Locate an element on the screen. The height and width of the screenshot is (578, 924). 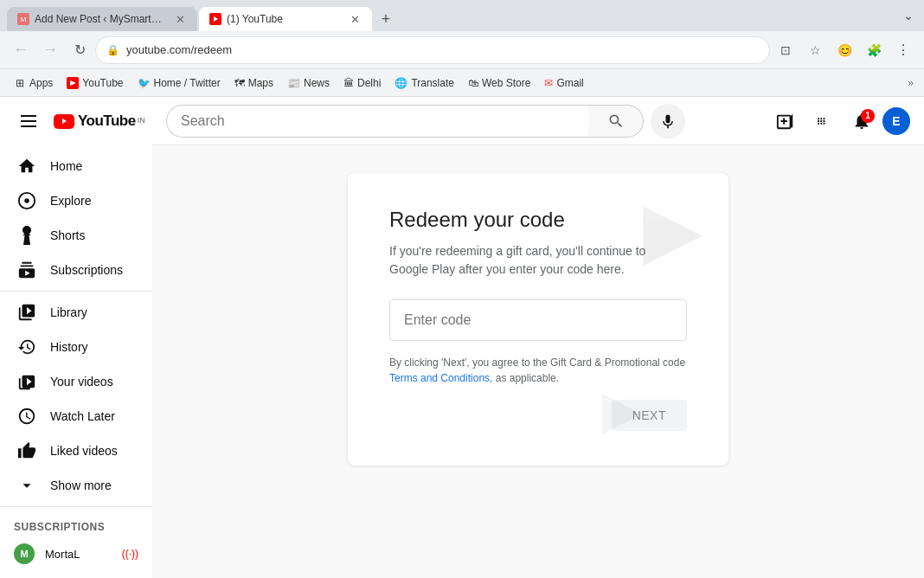
tab1-close: ✕ is located at coordinates (180, 19).